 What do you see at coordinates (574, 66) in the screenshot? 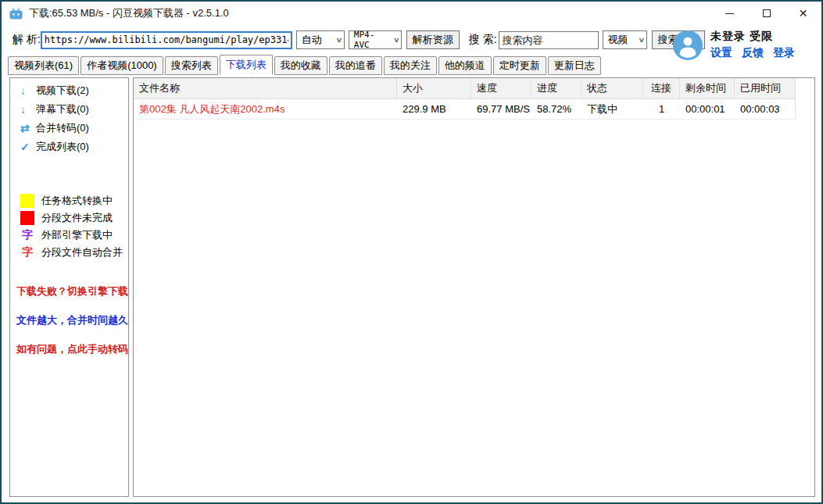
I see `tab-changelog: 更新日志` at bounding box center [574, 66].